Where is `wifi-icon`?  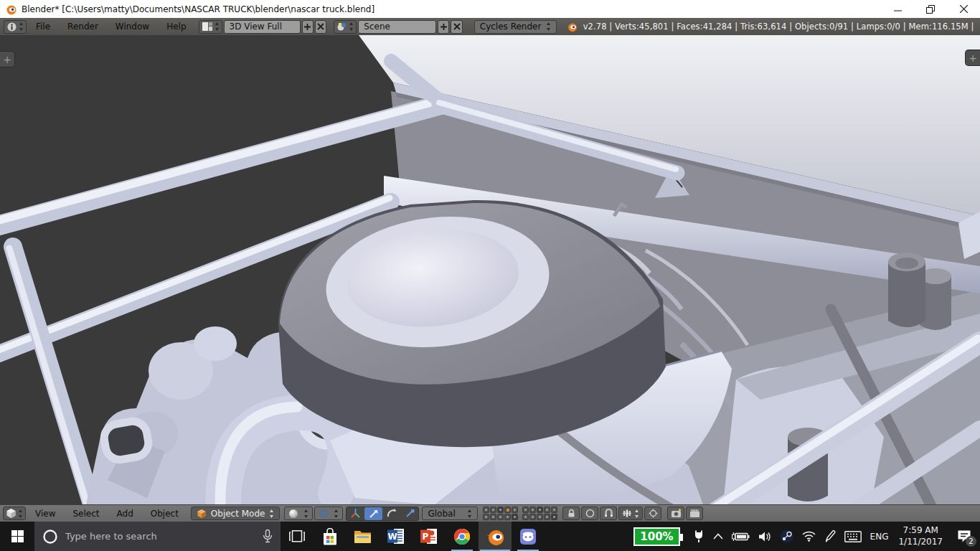
wifi-icon is located at coordinates (809, 537).